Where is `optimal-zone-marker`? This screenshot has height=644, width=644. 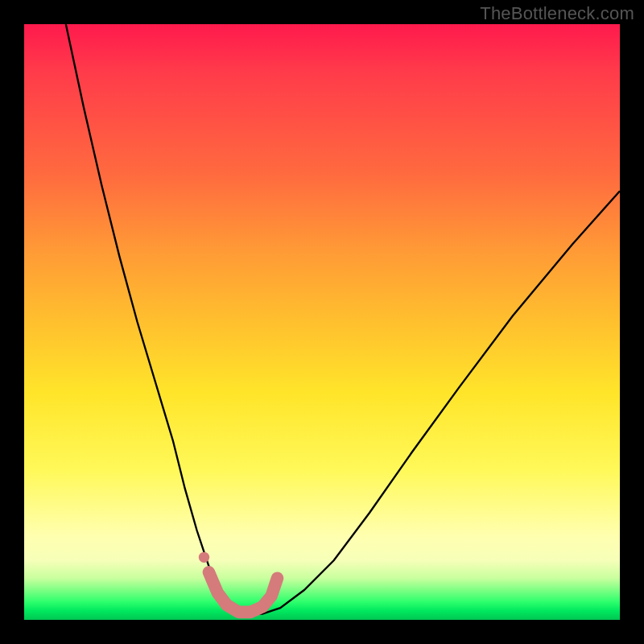
optimal-zone-marker is located at coordinates (243, 592).